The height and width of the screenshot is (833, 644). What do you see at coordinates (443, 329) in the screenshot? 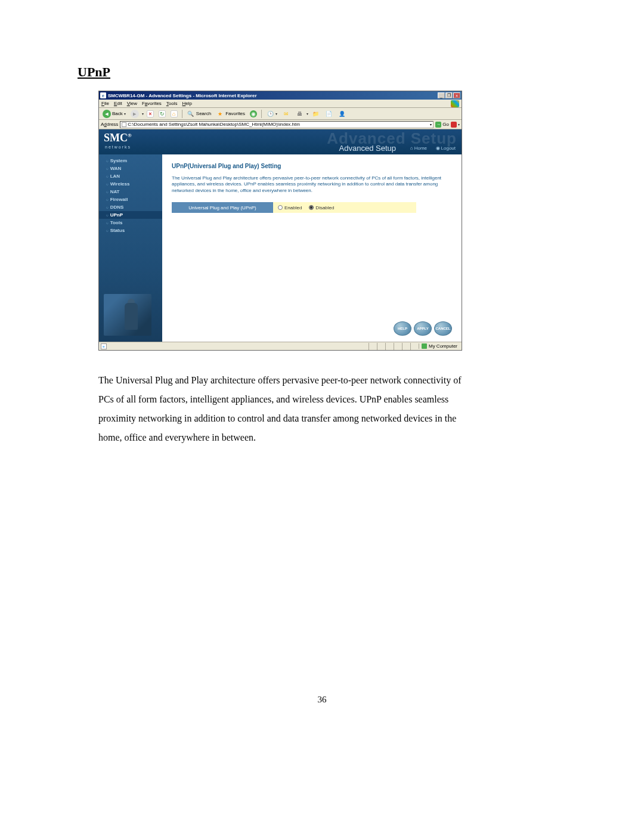
I see `cancel-button: CANCEL` at bounding box center [443, 329].